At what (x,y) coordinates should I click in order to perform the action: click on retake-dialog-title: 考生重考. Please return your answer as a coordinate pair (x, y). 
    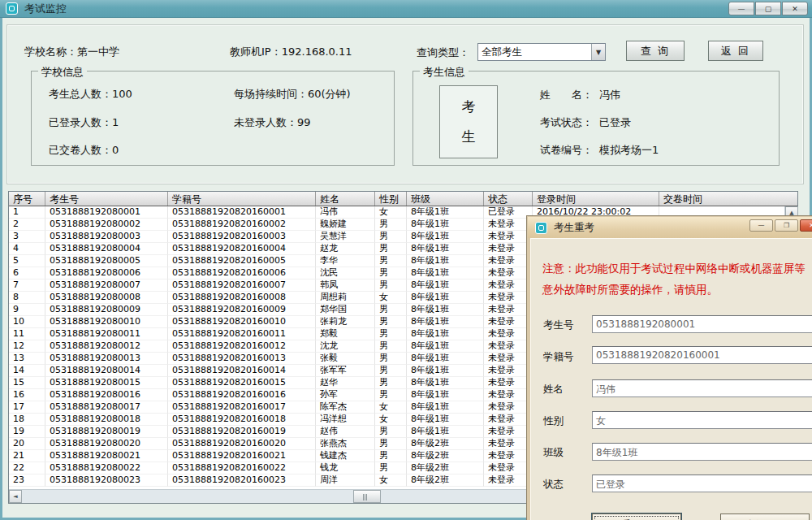
    Looking at the image, I should click on (574, 228).